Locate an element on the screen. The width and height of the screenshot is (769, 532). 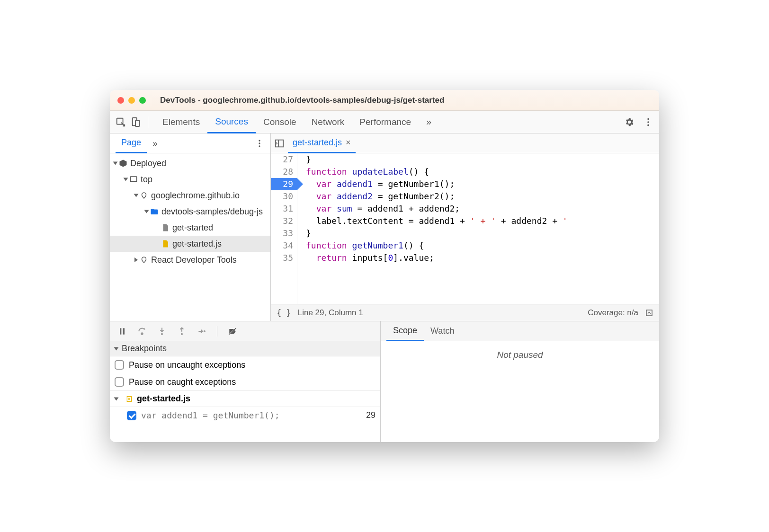
kebab-menu-icon is located at coordinates (648, 122).